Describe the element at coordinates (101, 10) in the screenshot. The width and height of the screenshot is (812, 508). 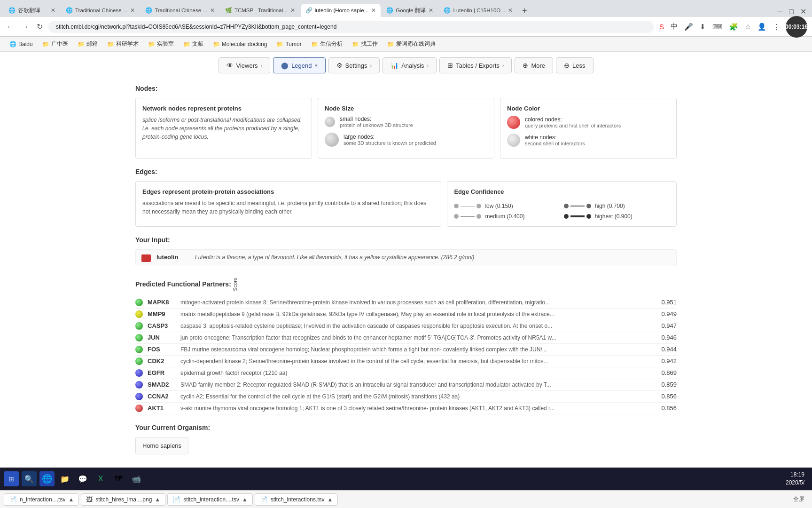
I see `tab-2: 🌐 Traditional Chinese ... ✕` at that location.